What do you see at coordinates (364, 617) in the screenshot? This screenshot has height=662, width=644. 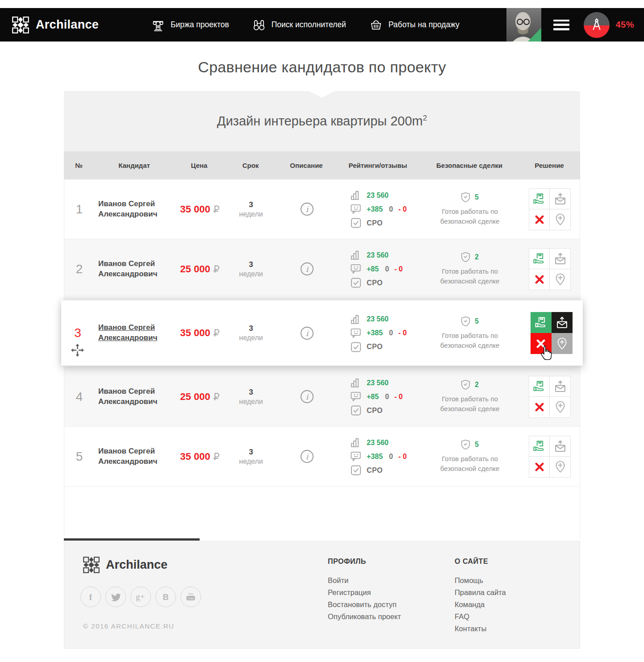 I see `footer-link-publish-project: Опубликовать проект` at bounding box center [364, 617].